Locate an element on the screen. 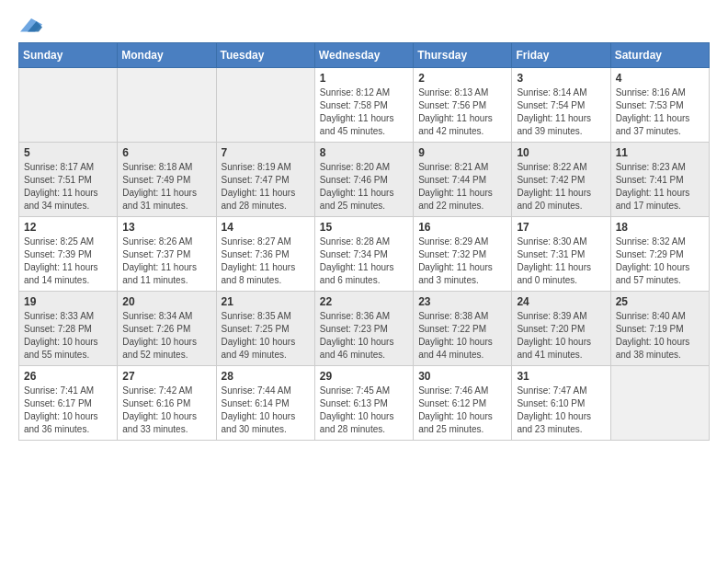 This screenshot has width=728, height=563. day-info: Sunrise: 8:30 AM Sunset: 7:31 PM Dayligh… is located at coordinates (561, 261).